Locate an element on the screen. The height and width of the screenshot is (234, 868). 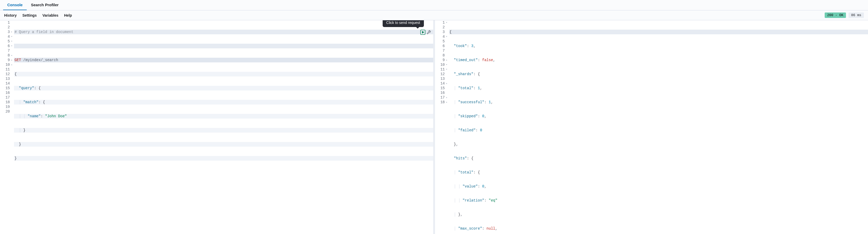
time-badge: 86 ms is located at coordinates (856, 15).